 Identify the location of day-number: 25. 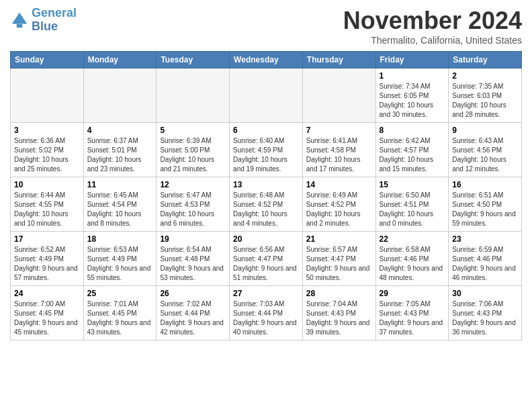
(120, 293).